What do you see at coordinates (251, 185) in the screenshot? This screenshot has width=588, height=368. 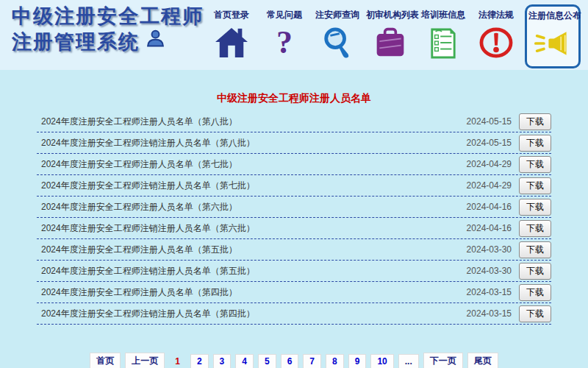 I see `document-title: 2024年度注册安全工程师注销注册人员名单（第七批）` at bounding box center [251, 185].